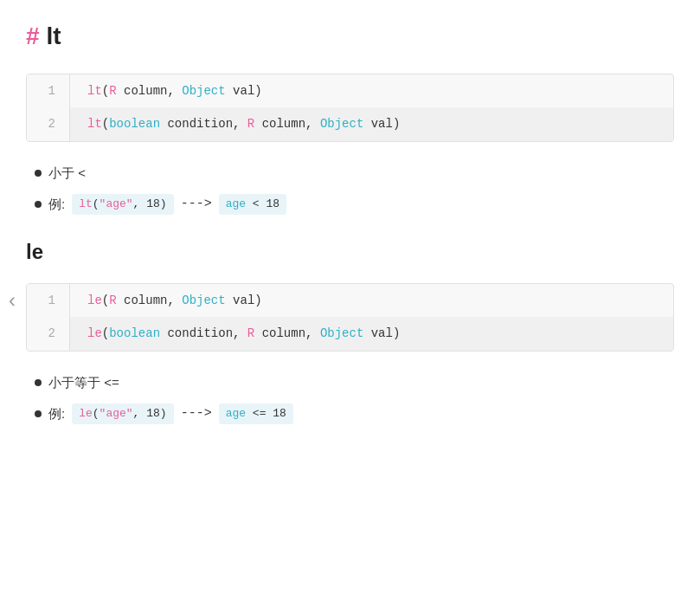 The width and height of the screenshot is (700, 600). Describe the element at coordinates (350, 124) in the screenshot. I see `table-row: 2 lt(boolean condition, R column, Object…` at that location.